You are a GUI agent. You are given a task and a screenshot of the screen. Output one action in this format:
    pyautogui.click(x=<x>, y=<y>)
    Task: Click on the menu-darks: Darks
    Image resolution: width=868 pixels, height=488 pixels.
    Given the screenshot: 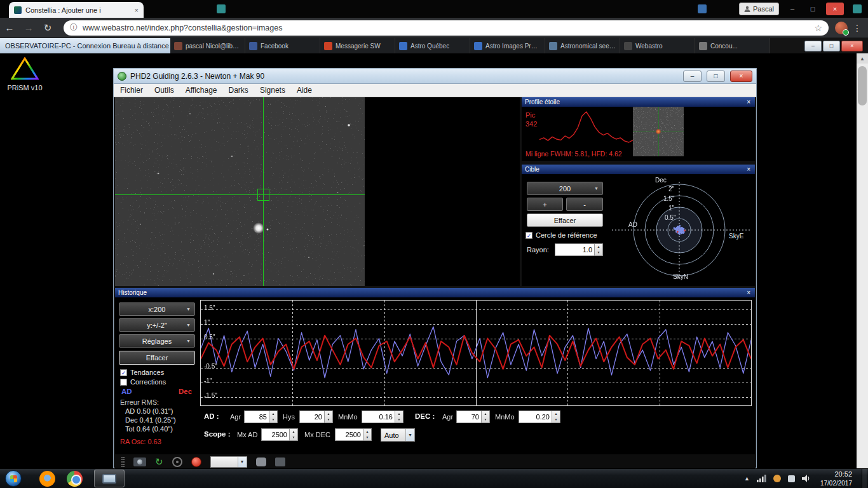 What is the action you would take?
    pyautogui.click(x=239, y=90)
    